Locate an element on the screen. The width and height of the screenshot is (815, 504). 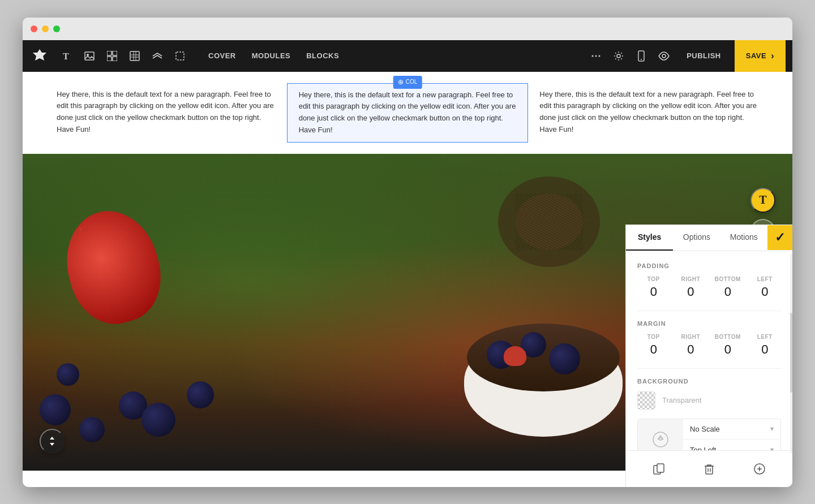
position-dropdown: Top Left ▾ is located at coordinates (732, 445).